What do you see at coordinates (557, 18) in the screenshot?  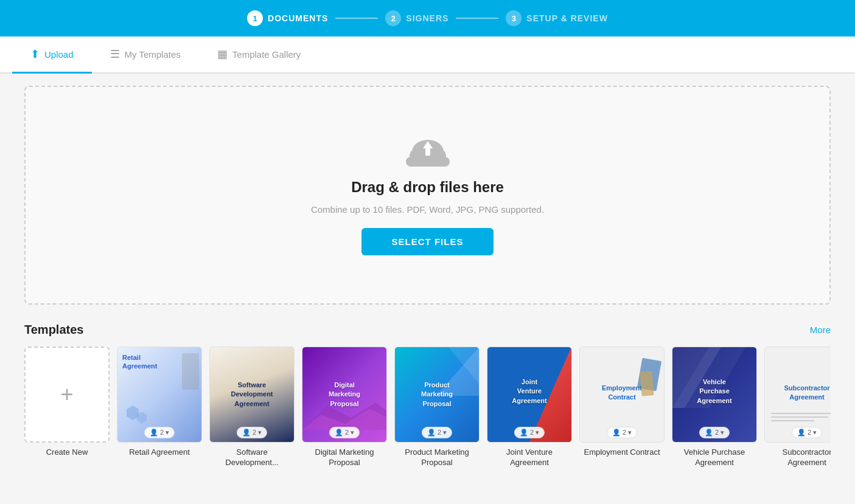 I see `step-setup: 3 SETUP & REVIEW` at bounding box center [557, 18].